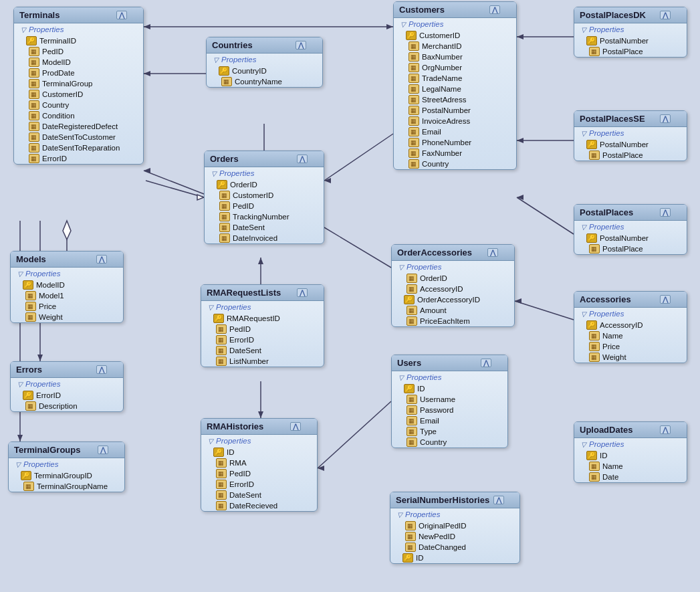  I want to click on prop-row-postalPlacesSE-postalnumber: PostalNumber, so click(630, 144).